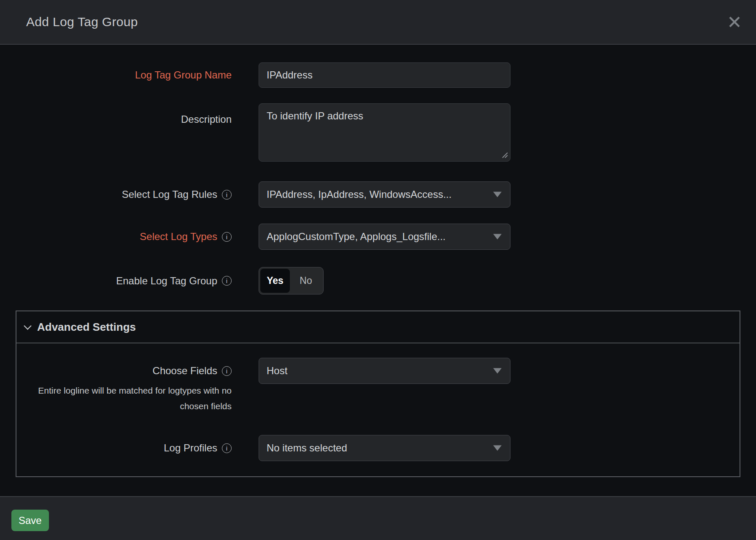 This screenshot has width=756, height=540. What do you see at coordinates (505, 155) in the screenshot?
I see `resize-grip-icon` at bounding box center [505, 155].